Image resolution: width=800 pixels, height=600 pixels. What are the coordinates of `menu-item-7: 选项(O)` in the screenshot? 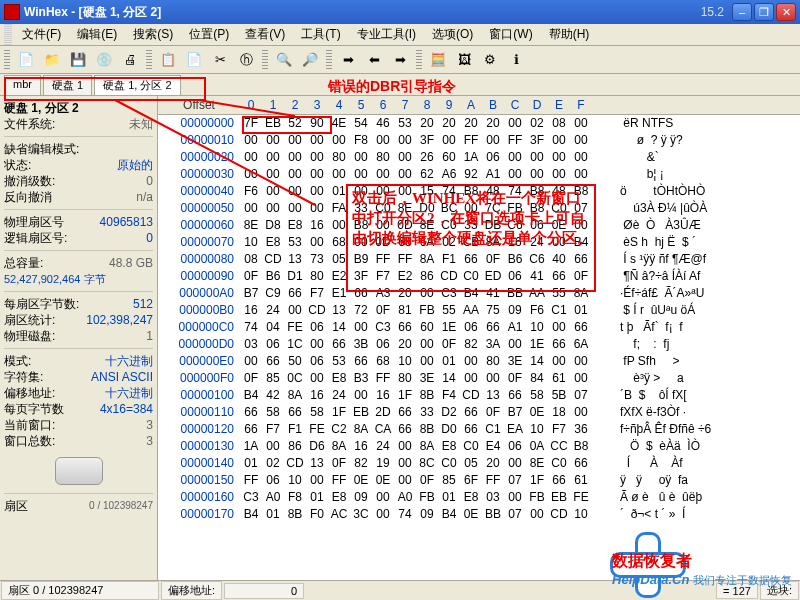 It's located at (452, 34).